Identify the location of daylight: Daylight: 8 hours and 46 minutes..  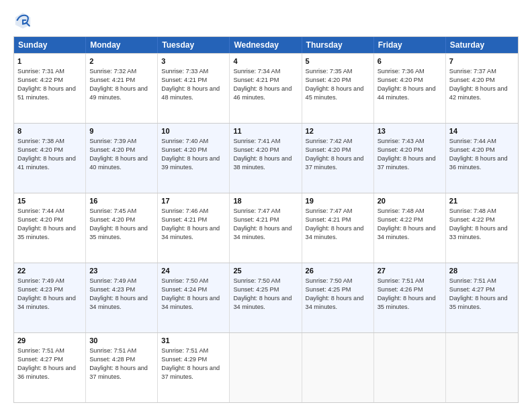
(262, 93).